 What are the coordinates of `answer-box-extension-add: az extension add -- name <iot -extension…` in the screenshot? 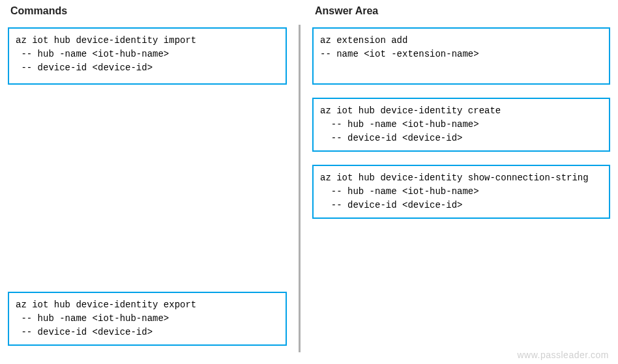 It's located at (462, 56).